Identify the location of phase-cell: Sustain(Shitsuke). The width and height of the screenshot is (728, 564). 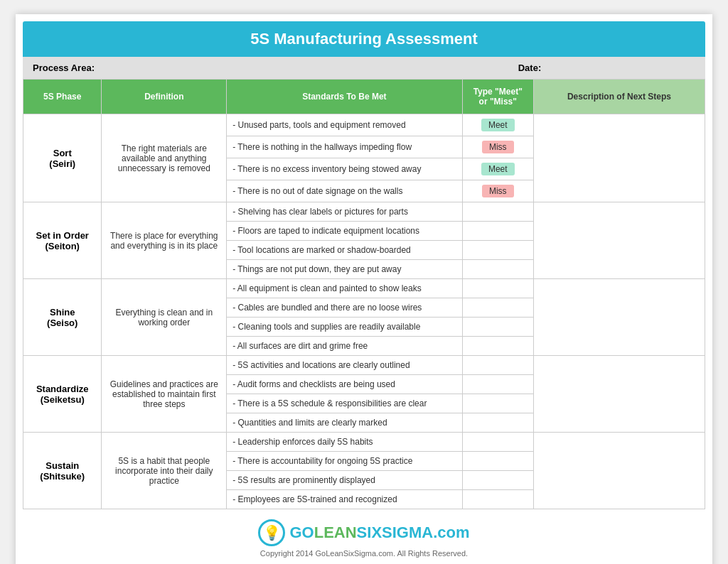
(63, 471).